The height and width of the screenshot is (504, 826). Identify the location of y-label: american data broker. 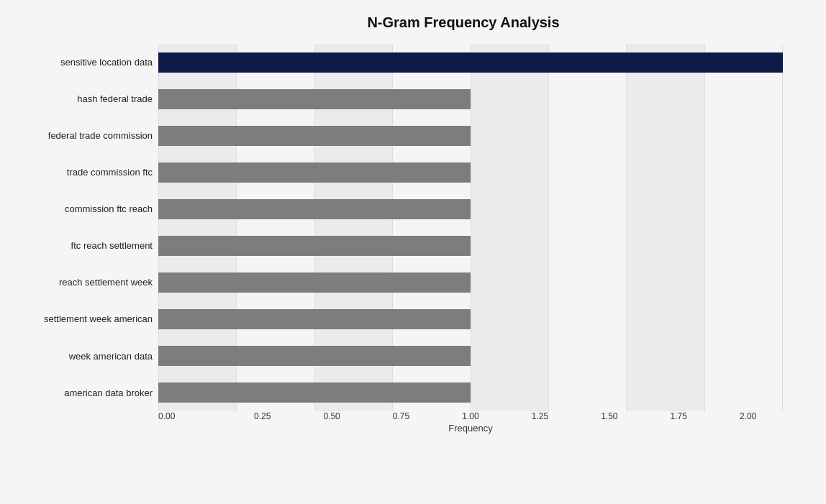
(83, 393).